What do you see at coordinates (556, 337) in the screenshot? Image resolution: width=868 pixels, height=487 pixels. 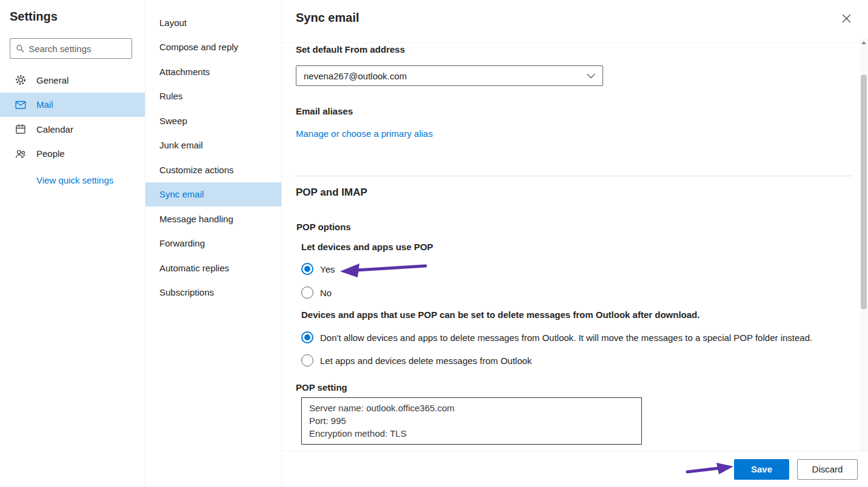 I see `radio-option-dont-allow-delete: Don't allow devices and apps to delete m…` at bounding box center [556, 337].